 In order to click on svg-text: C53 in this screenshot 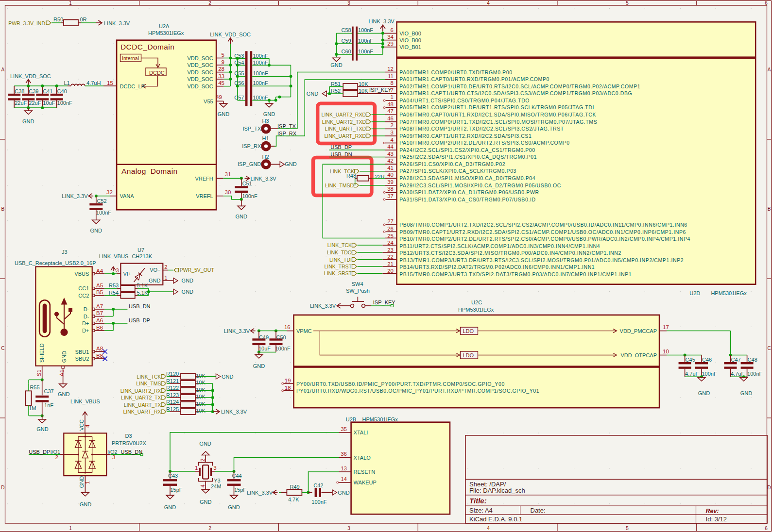, I will do `click(239, 56)`.